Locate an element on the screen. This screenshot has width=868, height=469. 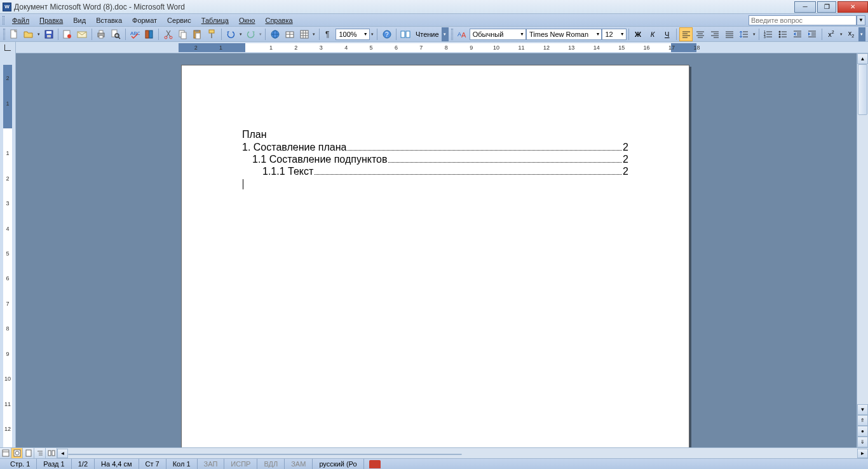
vertical-ruler: 211234567891011121314 is located at coordinates (8, 250).